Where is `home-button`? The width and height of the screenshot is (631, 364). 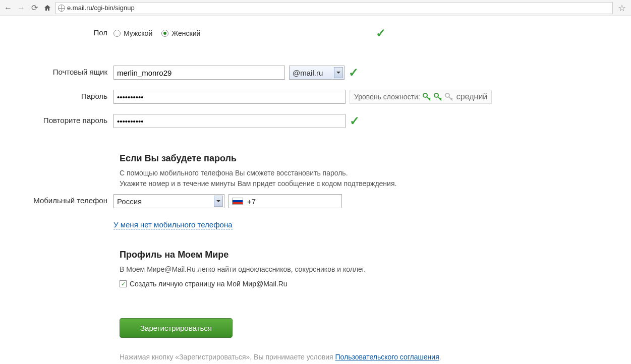 home-button is located at coordinates (47, 8).